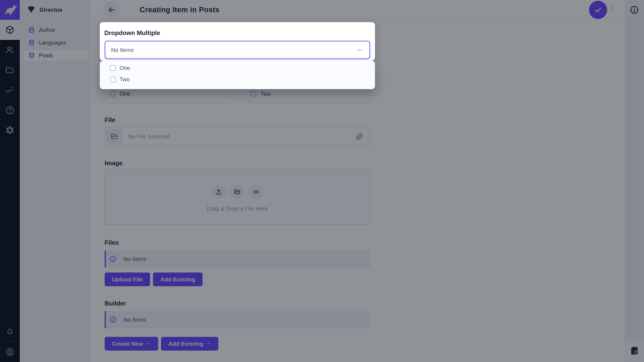 Image resolution: width=644 pixels, height=362 pixels. Describe the element at coordinates (238, 75) in the screenshot. I see `dropdown-options-menu: One Two` at that location.